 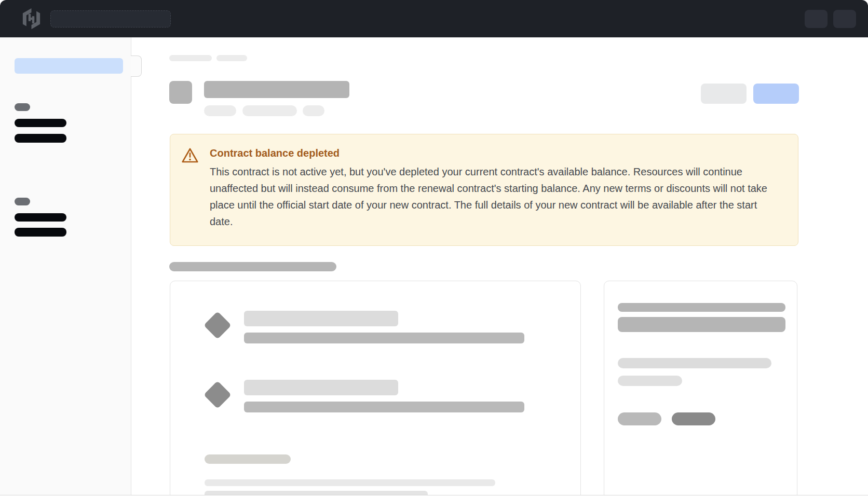 What do you see at coordinates (702, 325) in the screenshot?
I see `summary-heading-skeleton` at bounding box center [702, 325].